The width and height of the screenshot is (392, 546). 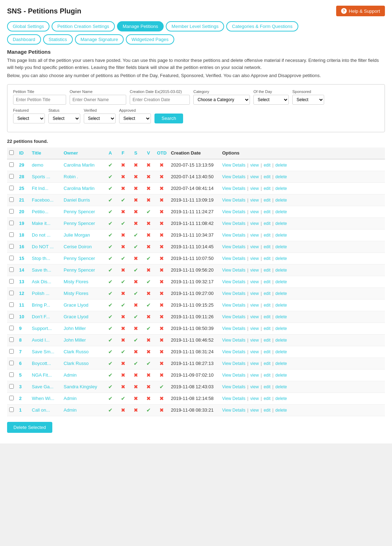 What do you see at coordinates (64, 118) in the screenshot?
I see `status-select: Select` at bounding box center [64, 118].